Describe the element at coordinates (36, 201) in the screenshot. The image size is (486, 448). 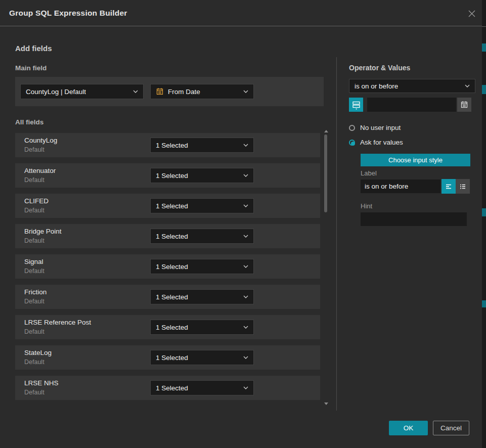
I see `field-name: CLIFED` at that location.